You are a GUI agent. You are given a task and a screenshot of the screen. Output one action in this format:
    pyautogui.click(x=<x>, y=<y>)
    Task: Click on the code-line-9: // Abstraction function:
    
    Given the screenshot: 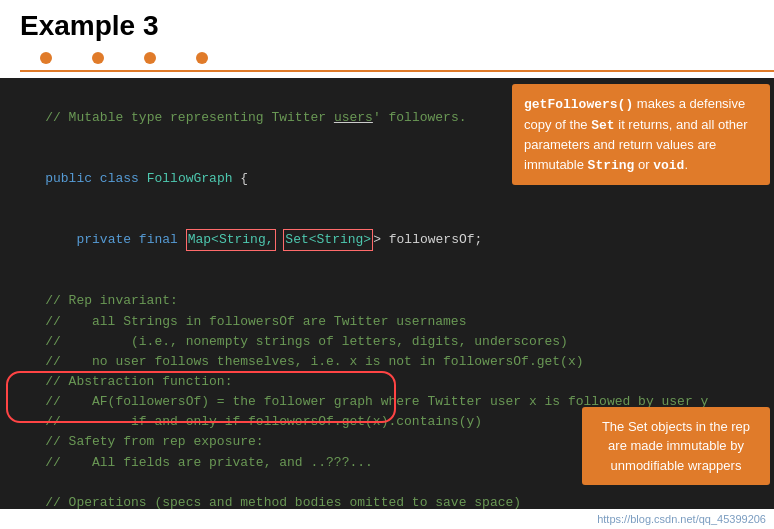 What is the action you would take?
    pyautogui.click(x=387, y=382)
    